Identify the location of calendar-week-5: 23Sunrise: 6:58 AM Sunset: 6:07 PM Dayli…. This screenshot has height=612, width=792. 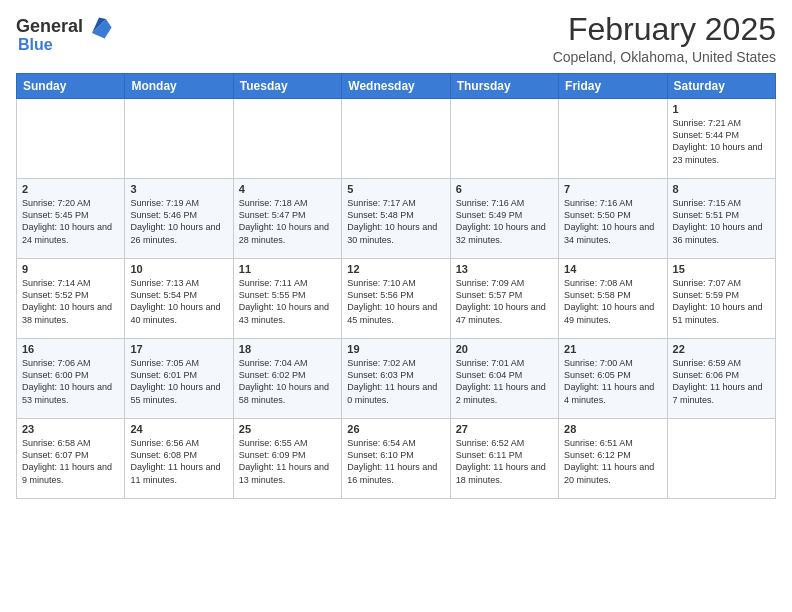
(396, 459).